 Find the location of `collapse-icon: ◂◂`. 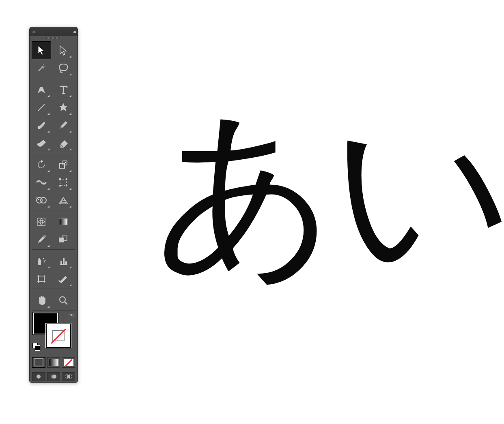

collapse-icon: ◂◂ is located at coordinates (74, 32).